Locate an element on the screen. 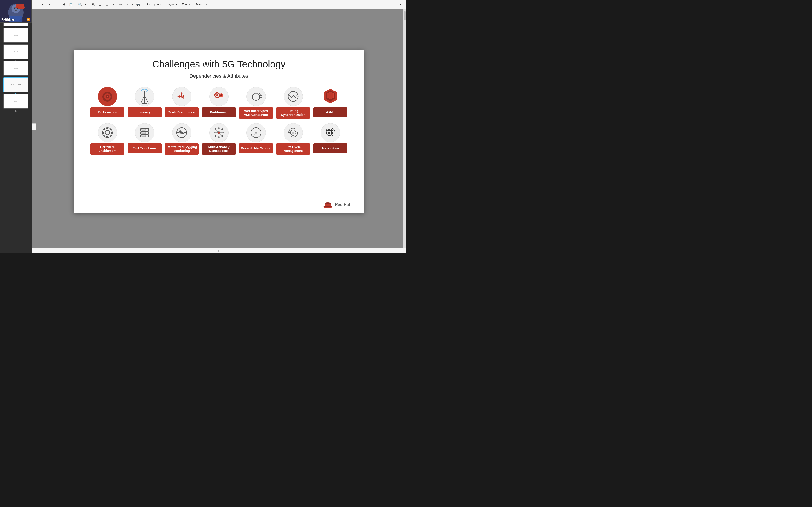  card-multitenancy: Multi-Tenancy Namespaces is located at coordinates (219, 139).